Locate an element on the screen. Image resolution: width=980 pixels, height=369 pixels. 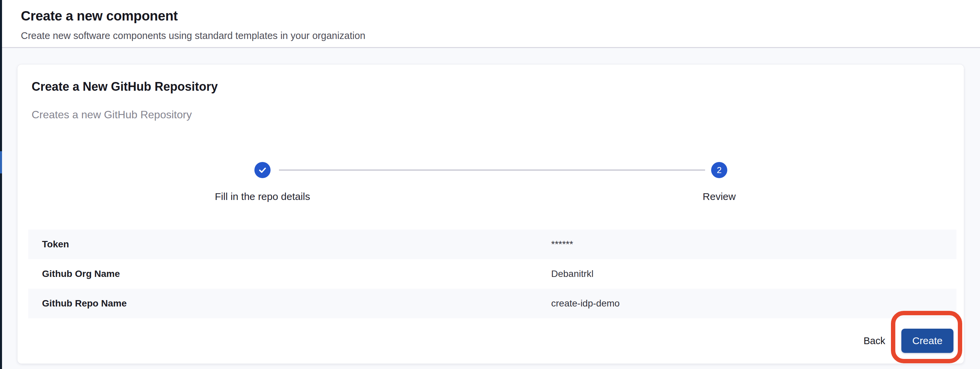
row-label-github-repo-name: Github Repo Name is located at coordinates (290, 304).